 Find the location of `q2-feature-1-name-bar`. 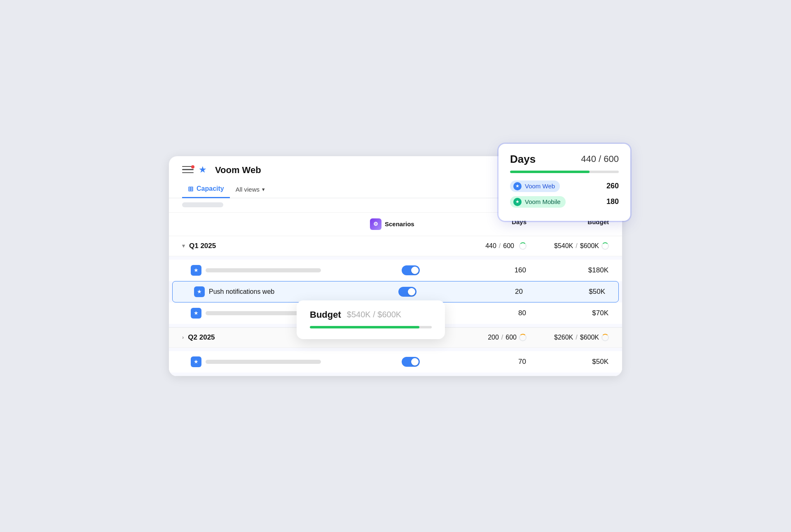

q2-feature-1-name-bar is located at coordinates (263, 362).